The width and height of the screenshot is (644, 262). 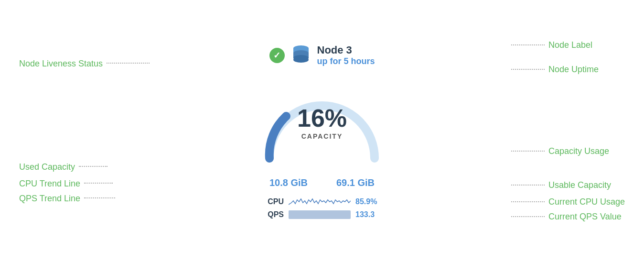 I want to click on right-capacity-row: Capacity Usage, so click(x=568, y=151).